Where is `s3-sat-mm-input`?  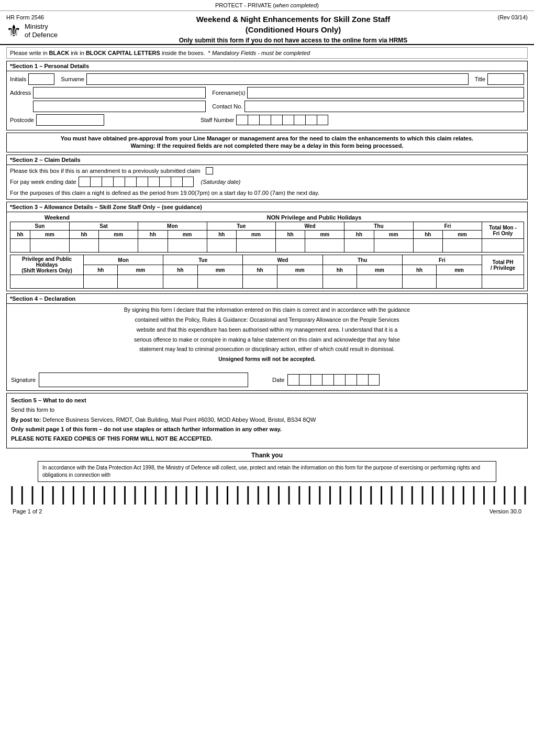
s3-sat-mm-input is located at coordinates (118, 246).